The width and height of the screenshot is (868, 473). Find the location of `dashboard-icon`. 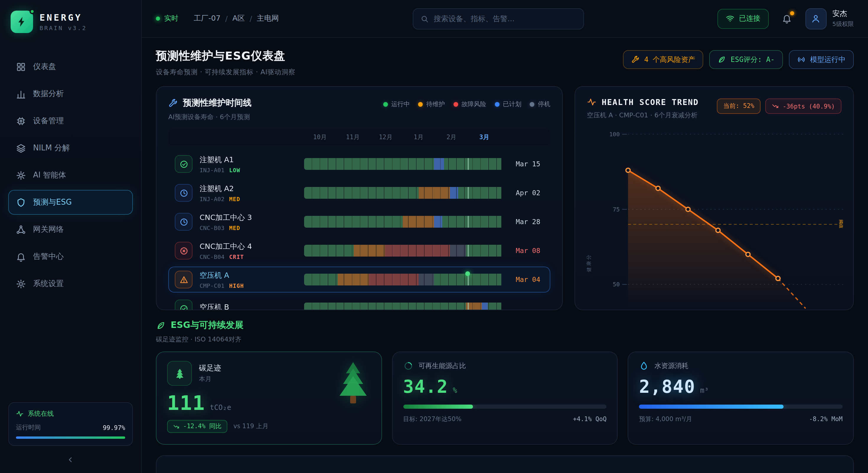

dashboard-icon is located at coordinates (21, 67).